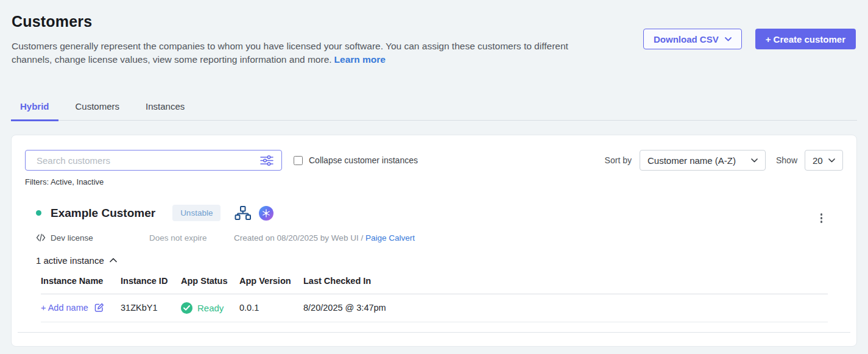  I want to click on page-description-text: Customers generally represent the compan…, so click(290, 52).